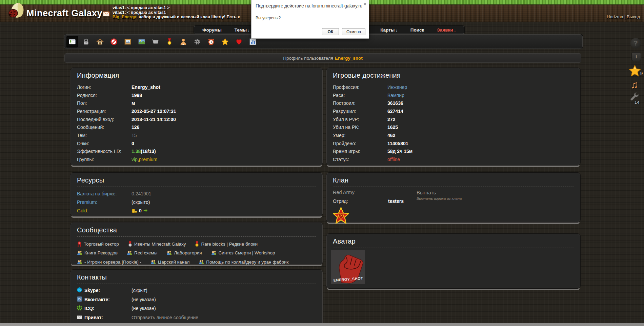 The width and height of the screenshot is (644, 326). I want to click on heart-icon, so click(239, 42).